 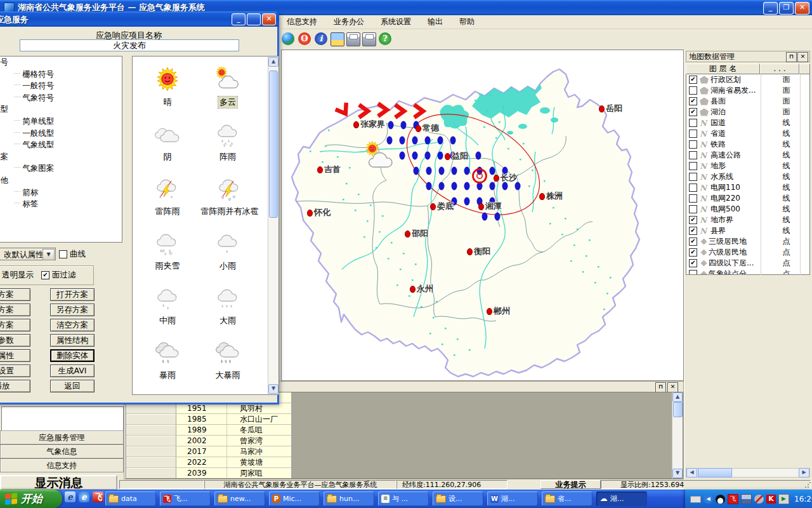 I want to click on qq-penguin-icon, so click(x=721, y=499).